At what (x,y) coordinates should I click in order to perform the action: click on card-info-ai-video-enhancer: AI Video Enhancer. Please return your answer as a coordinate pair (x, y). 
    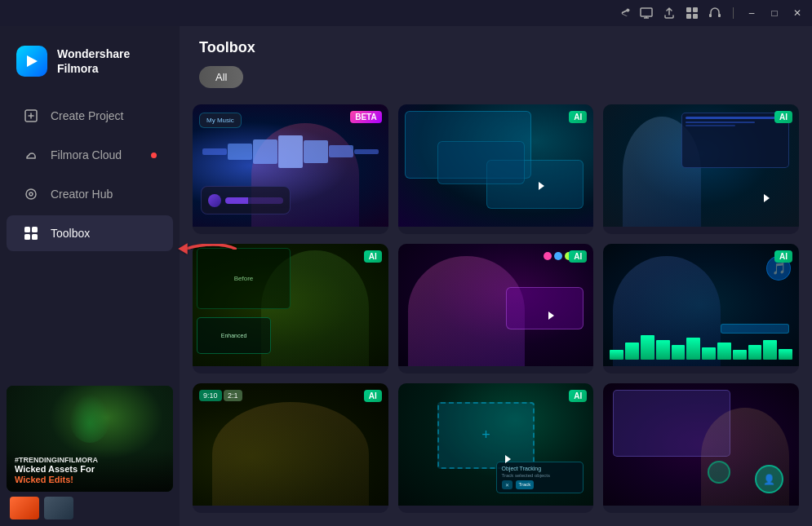
    Looking at the image, I should click on (291, 370).